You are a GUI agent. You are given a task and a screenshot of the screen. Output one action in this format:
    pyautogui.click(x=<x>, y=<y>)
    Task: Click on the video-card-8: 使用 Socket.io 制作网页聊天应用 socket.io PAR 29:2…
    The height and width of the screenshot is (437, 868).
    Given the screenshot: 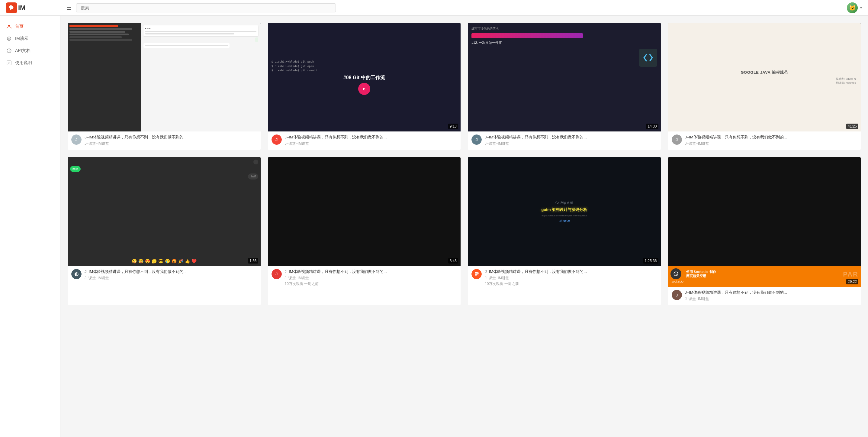 What is the action you would take?
    pyautogui.click(x=765, y=231)
    